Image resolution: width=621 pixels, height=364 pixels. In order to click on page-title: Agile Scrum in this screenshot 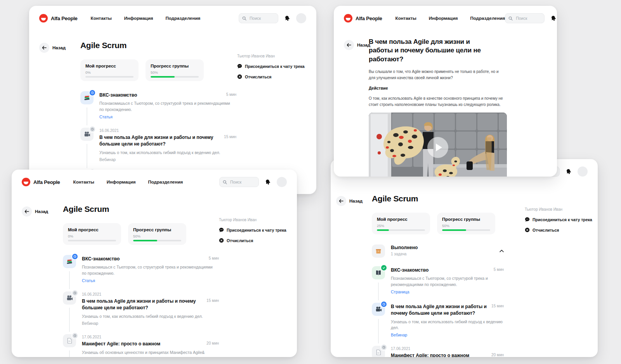, I will do `click(438, 199)`.